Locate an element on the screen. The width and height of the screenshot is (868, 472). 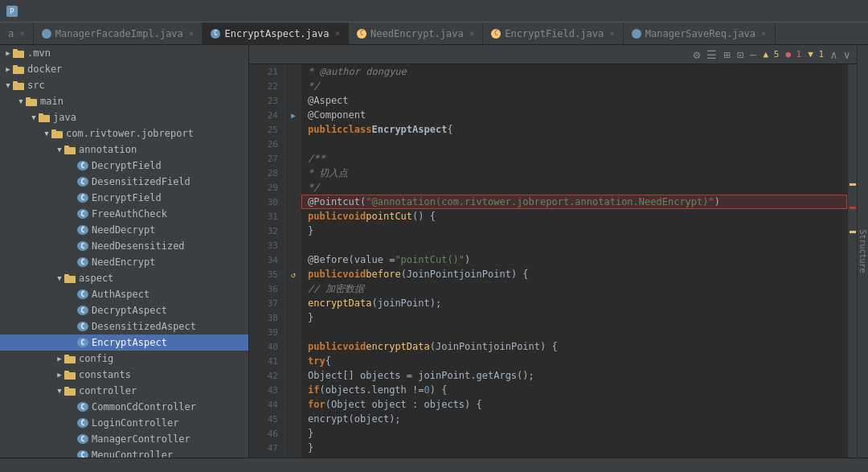
gutter-icon: ▶ is located at coordinates (293, 115).